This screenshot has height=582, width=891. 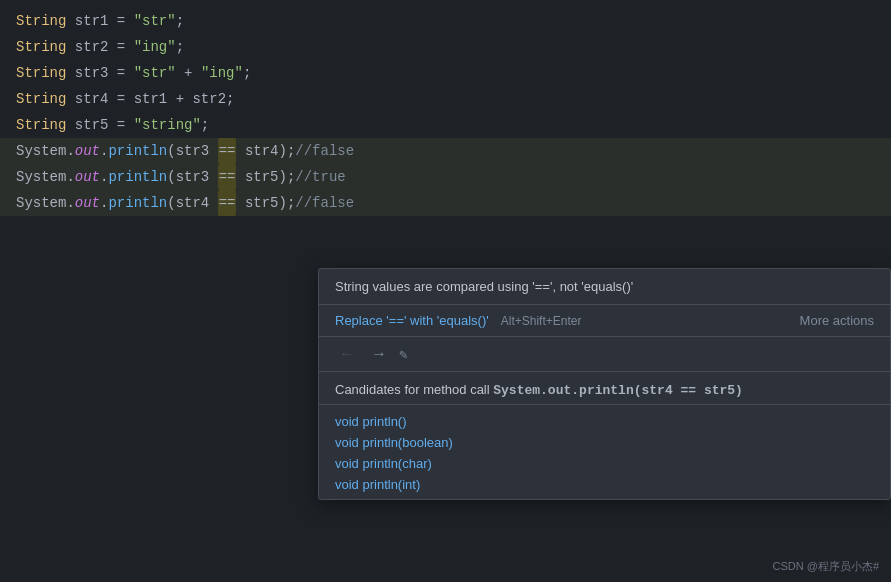 I want to click on popup-candidates-section: Candidates for method call System.out.pr…, so click(x=604, y=388).